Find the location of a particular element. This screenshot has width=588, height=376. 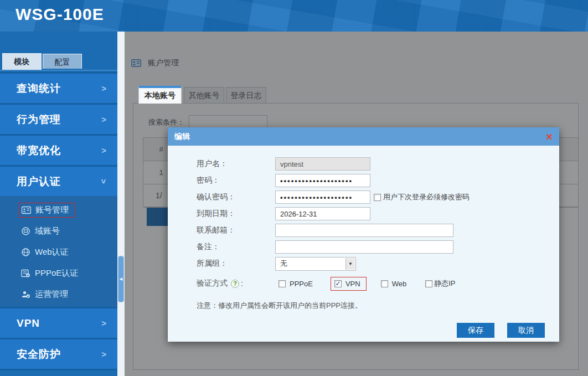

dialog-title: 编辑 is located at coordinates (360, 137).